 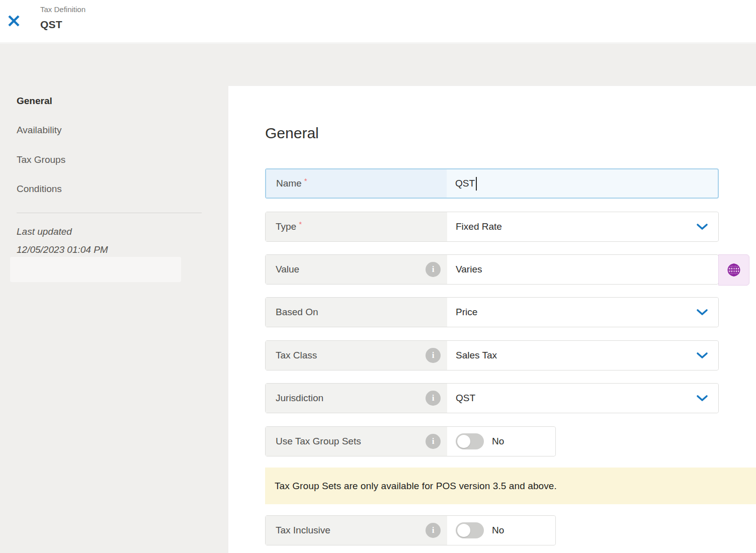 I want to click on header-text: Tax Definition QST, so click(x=63, y=18).